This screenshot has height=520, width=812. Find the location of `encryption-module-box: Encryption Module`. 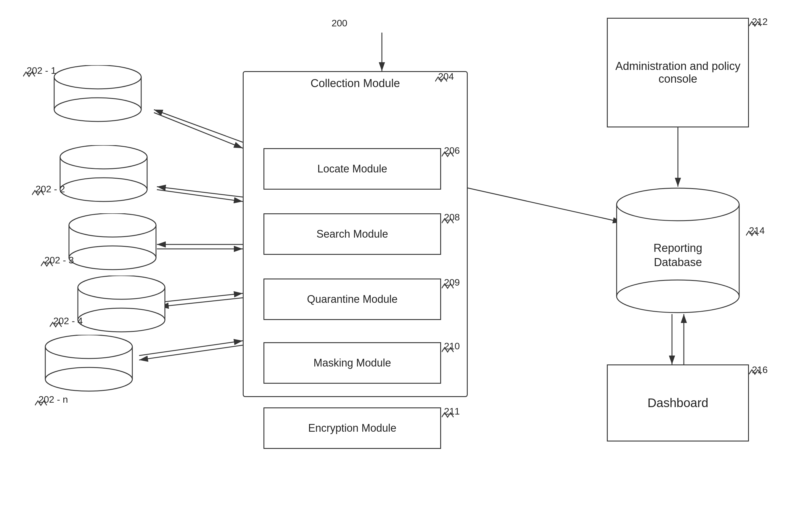

encryption-module-box: Encryption Module is located at coordinates (352, 428).